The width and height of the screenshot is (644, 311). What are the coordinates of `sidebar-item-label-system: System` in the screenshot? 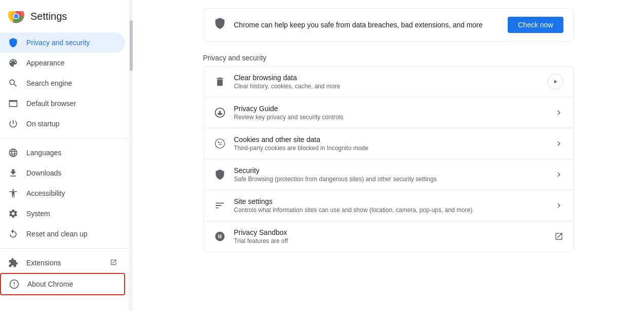 It's located at (39, 214).